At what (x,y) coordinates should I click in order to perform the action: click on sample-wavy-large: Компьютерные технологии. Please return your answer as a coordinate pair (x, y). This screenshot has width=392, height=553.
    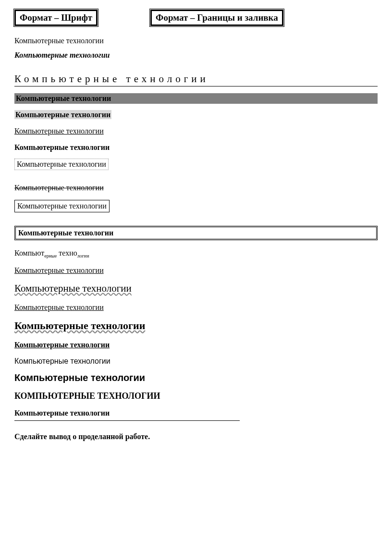
    Looking at the image, I should click on (196, 288).